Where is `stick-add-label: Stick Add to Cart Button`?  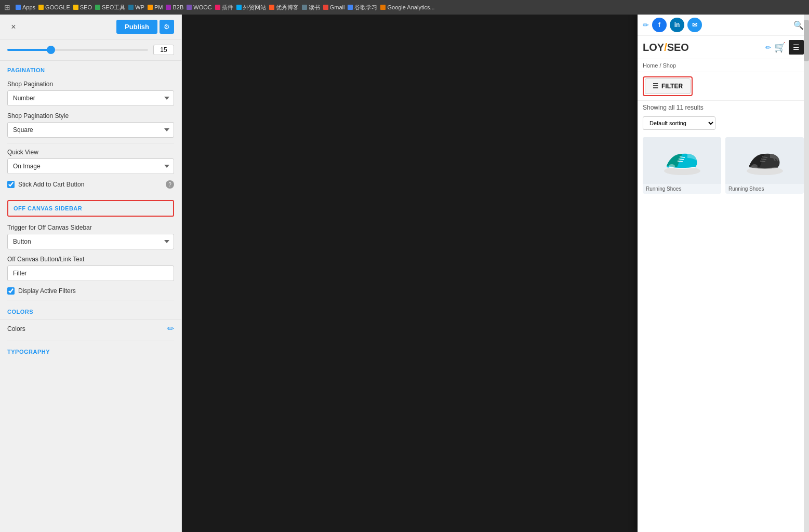 stick-add-label: Stick Add to Cart Button is located at coordinates (51, 184).